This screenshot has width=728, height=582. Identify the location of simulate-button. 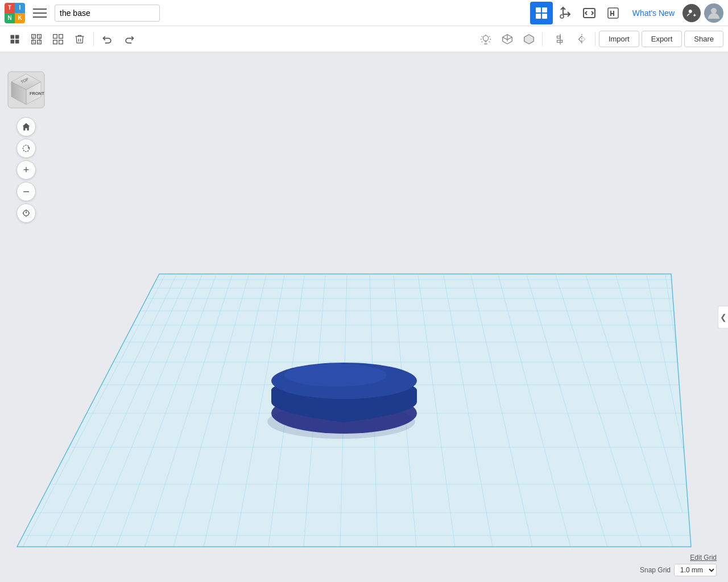
(613, 13).